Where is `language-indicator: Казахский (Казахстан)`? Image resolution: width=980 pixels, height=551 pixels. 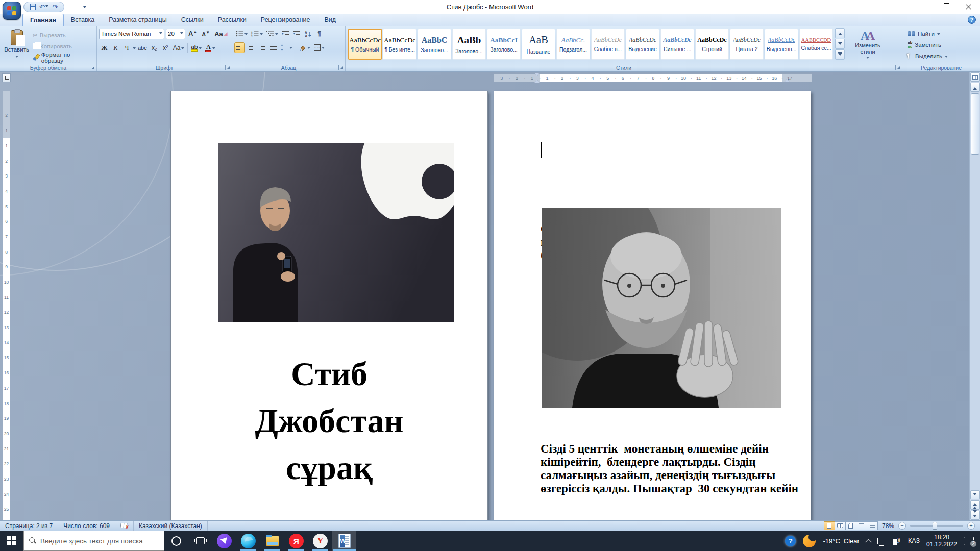
language-indicator: Казахский (Казахстан) is located at coordinates (170, 525).